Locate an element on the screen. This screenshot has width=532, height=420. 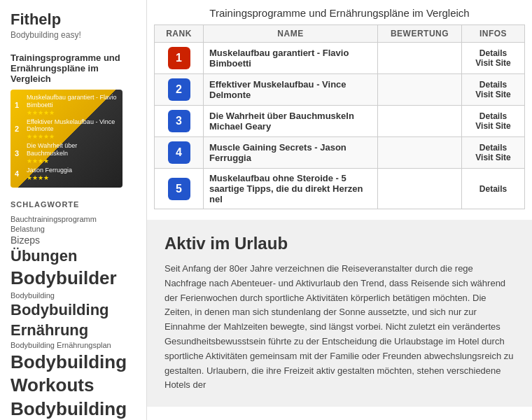
keyword-link: Bodybuilder is located at coordinates (73, 279).